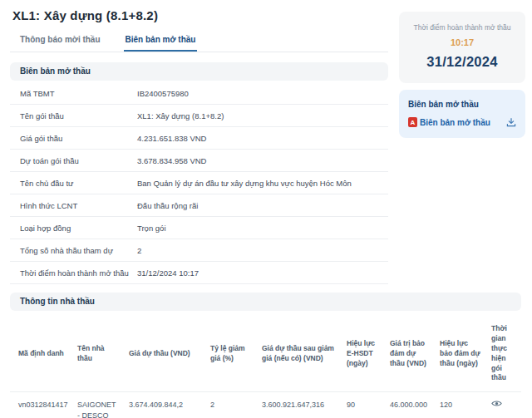 Image resolution: width=532 pixels, height=418 pixels. What do you see at coordinates (497, 404) in the screenshot?
I see `eye-icon` at bounding box center [497, 404].